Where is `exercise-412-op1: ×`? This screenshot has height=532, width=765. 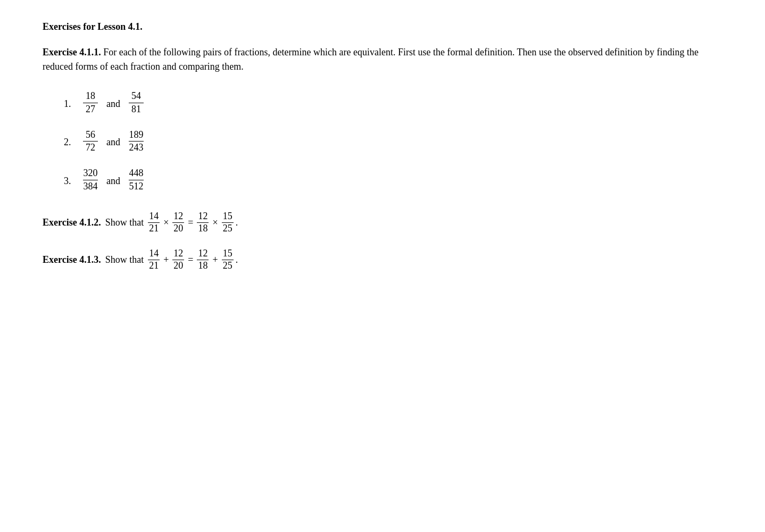 exercise-412-op1: × is located at coordinates (166, 222).